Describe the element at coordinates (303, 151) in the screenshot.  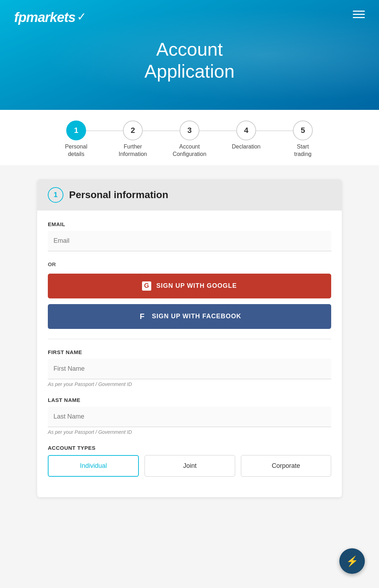
I see `step-5-label: Start trading` at that location.